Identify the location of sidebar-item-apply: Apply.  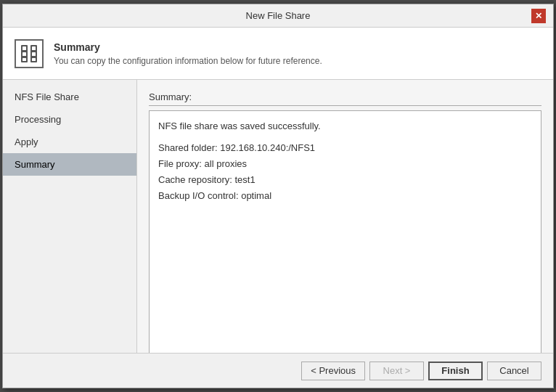
(70, 142).